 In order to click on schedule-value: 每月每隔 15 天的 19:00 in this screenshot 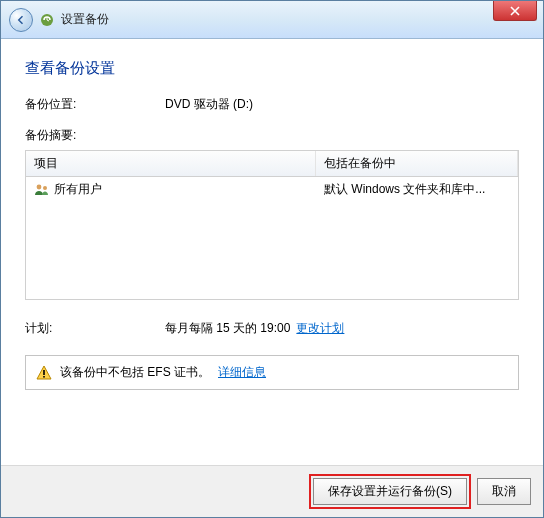, I will do `click(228, 328)`.